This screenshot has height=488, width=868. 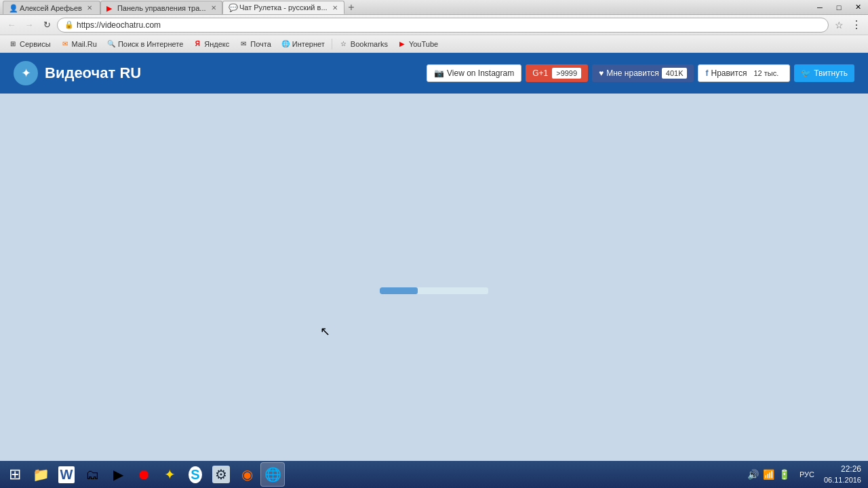 What do you see at coordinates (15, 474) in the screenshot?
I see `windows-logo-icon: ⊞` at bounding box center [15, 474].